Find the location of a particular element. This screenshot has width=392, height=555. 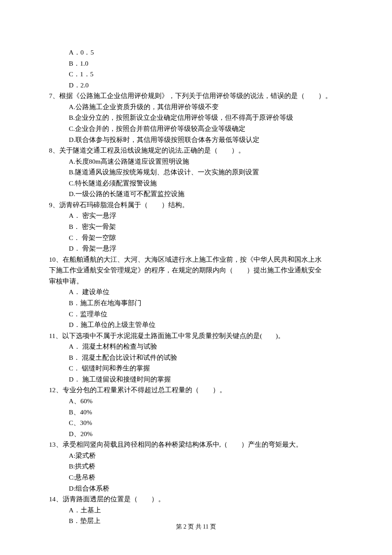

q13-option-c: C:悬吊桥 is located at coordinates (196, 477).